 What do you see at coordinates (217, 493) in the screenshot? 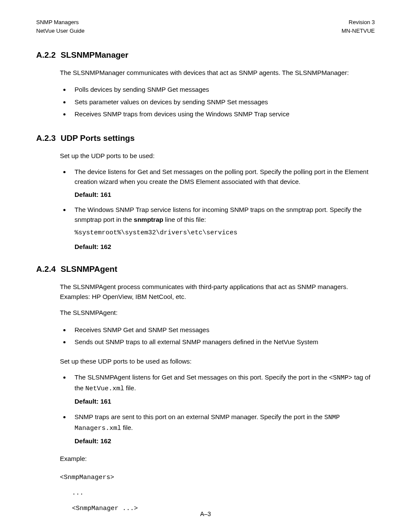
I see `code-example: <SnmpManagers> ... <SnmpManager ...>` at bounding box center [217, 493].